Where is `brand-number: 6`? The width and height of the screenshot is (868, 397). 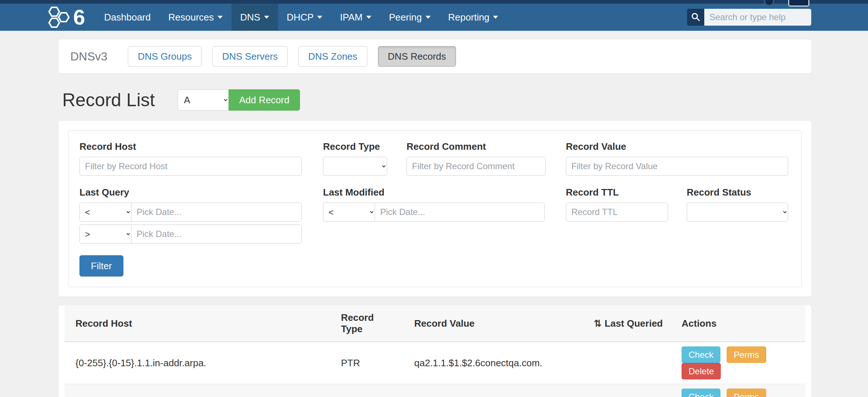 brand-number: 6 is located at coordinates (79, 17).